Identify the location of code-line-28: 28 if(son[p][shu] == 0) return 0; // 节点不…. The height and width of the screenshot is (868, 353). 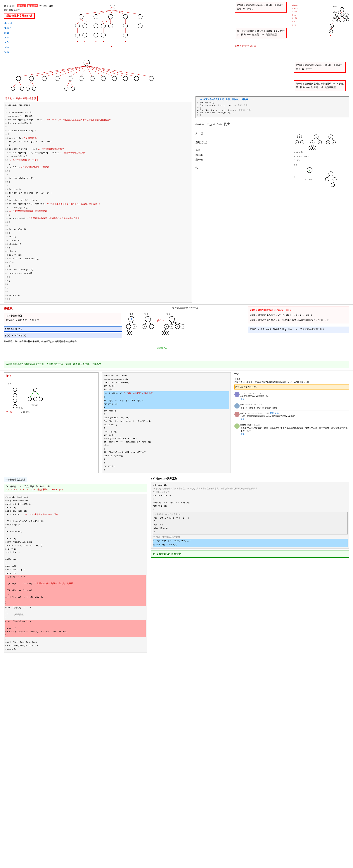
(98, 204).